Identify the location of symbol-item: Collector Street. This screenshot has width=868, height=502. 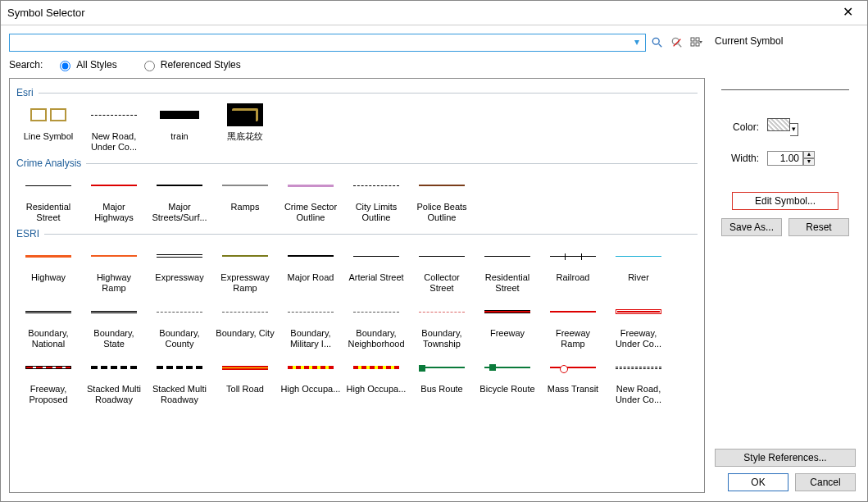
(442, 268).